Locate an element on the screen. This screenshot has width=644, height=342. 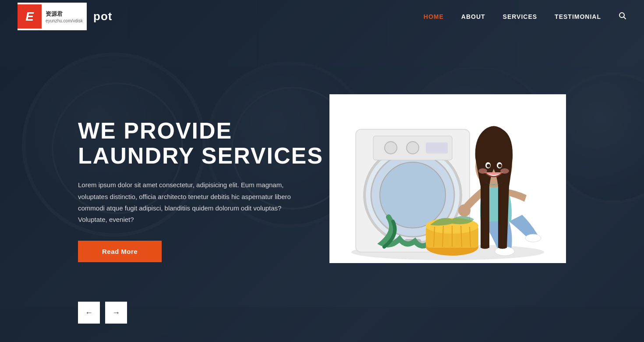
nav-link-testimonial: TESTIMONIAL is located at coordinates (578, 17).